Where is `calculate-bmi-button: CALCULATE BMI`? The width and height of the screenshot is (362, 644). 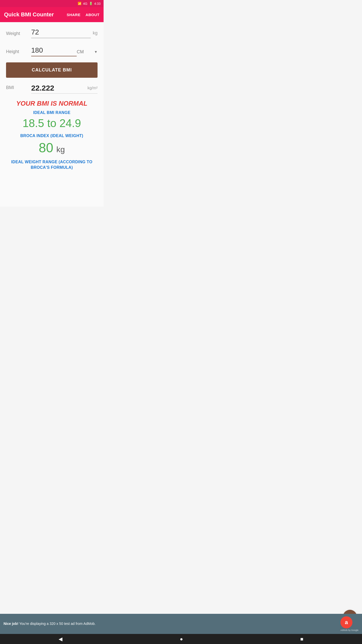
calculate-bmi-button: CALCULATE BMI is located at coordinates (52, 70).